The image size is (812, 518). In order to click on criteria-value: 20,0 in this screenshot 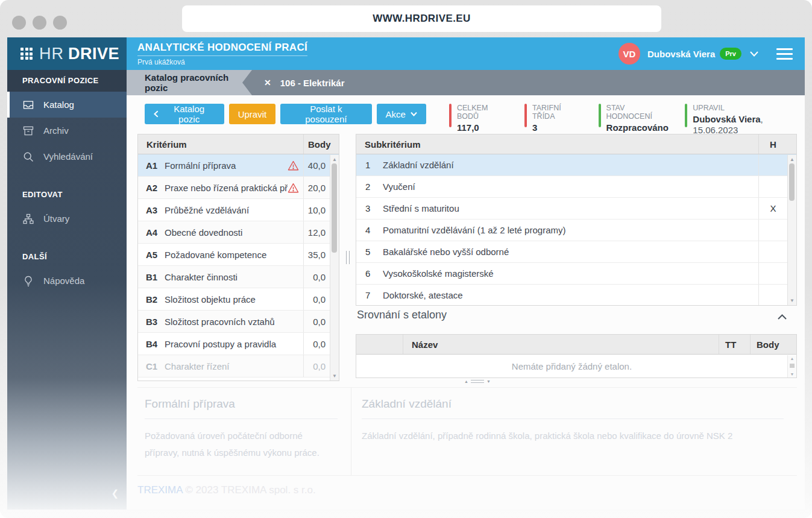, I will do `click(316, 188)`.